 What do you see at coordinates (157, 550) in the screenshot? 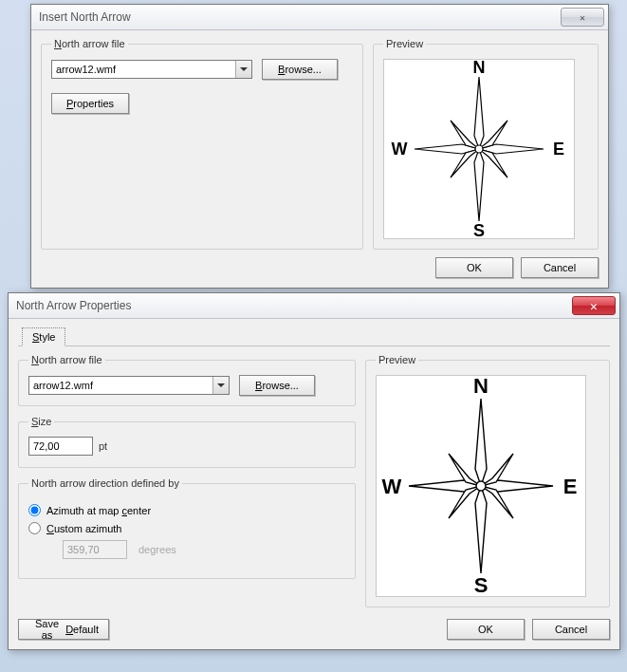
I see `custom-azimuth-unit: degrees` at bounding box center [157, 550].